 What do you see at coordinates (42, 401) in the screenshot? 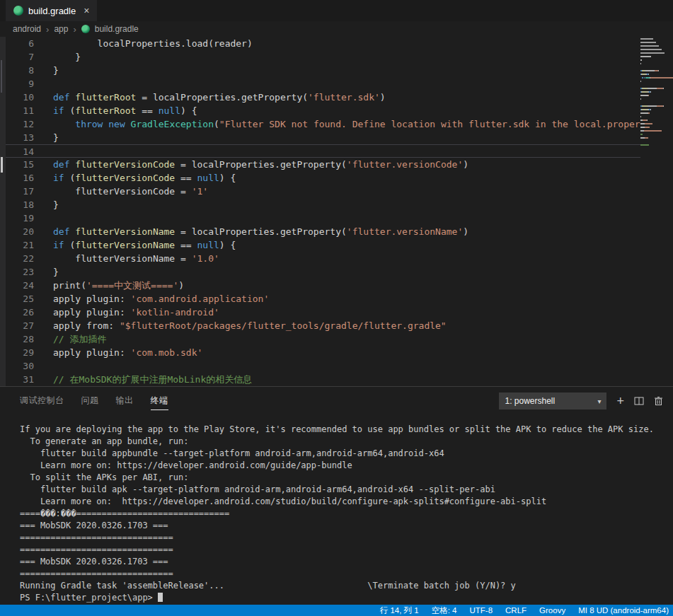
I see `panel-tab-调试控制台: 调试控制台` at bounding box center [42, 401].